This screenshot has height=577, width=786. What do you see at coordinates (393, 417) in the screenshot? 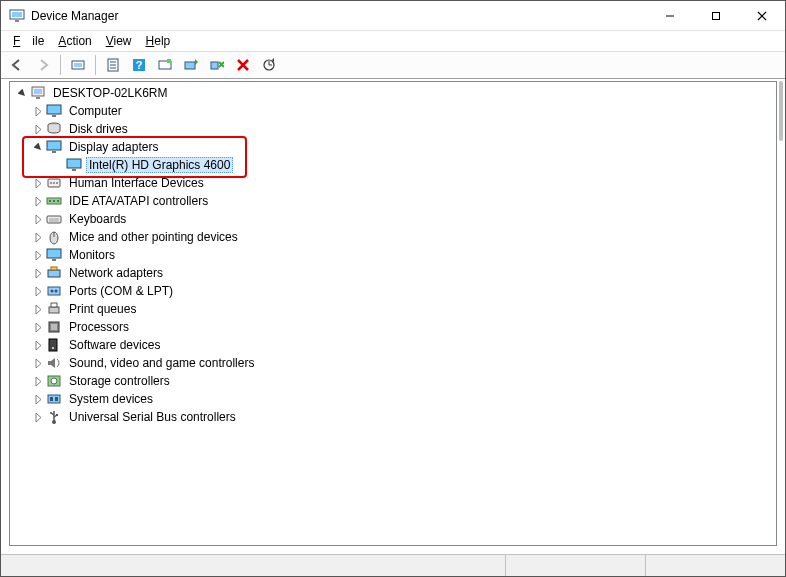
I see `tree-node-cat-16: Universal Serial Bus controllers` at bounding box center [393, 417].